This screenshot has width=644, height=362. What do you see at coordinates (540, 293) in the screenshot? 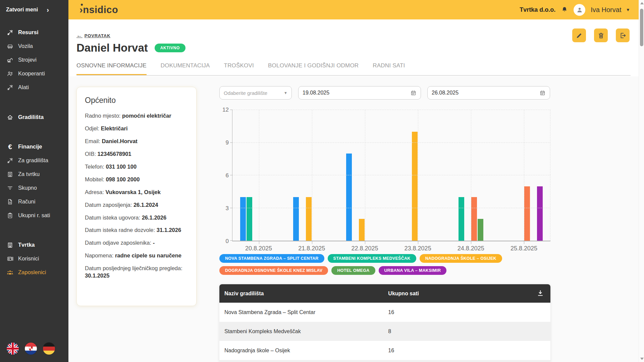
I see `download-icon` at bounding box center [540, 293].